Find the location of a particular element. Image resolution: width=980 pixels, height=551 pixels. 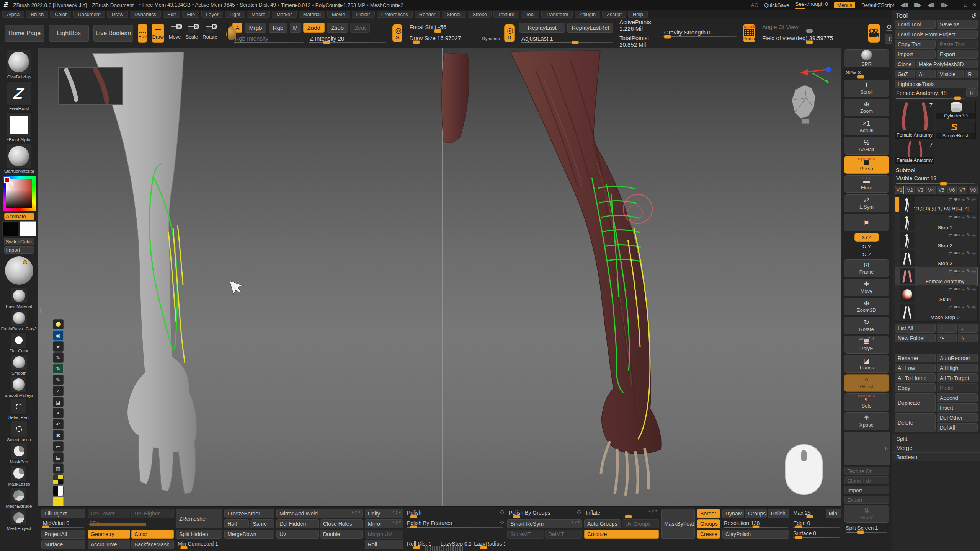

menu-marker: Marker is located at coordinates (284, 14).